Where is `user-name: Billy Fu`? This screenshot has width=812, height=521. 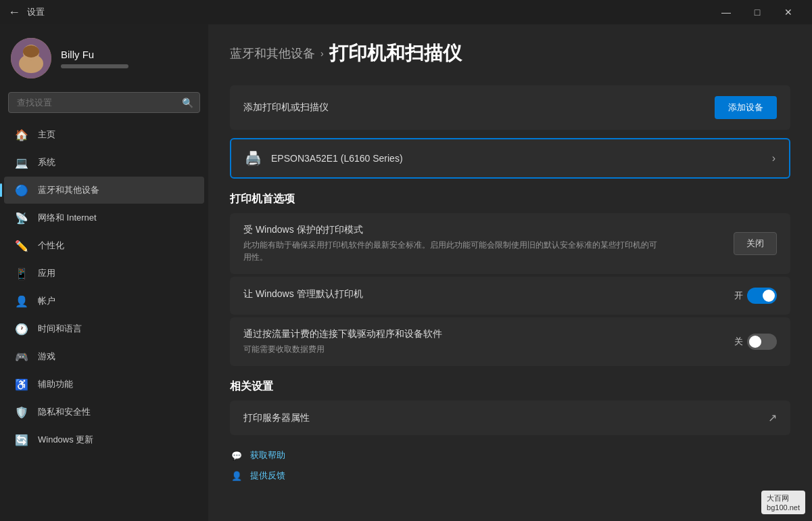 user-name: Billy Fu is located at coordinates (95, 54).